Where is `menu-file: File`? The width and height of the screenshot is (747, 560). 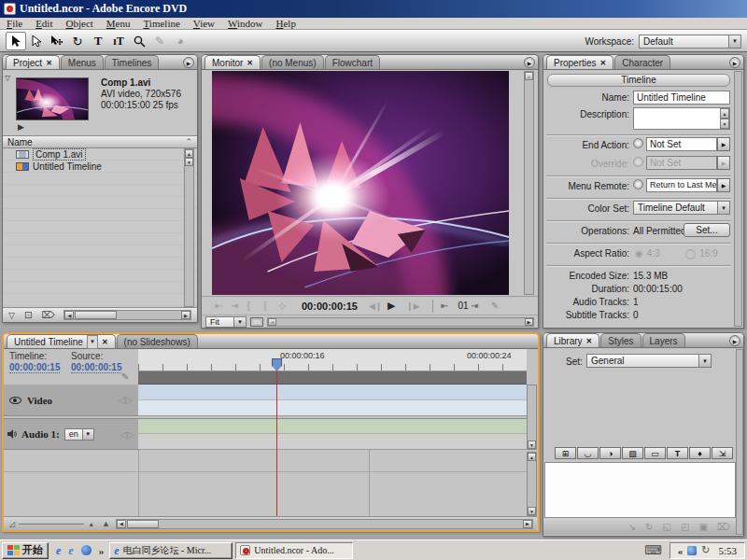 menu-file: File is located at coordinates (15, 23).